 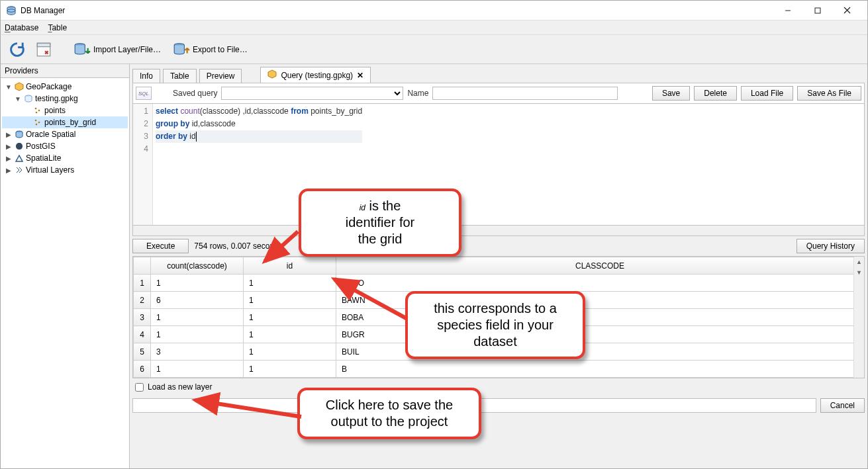 I want to click on tree-postgis: ▶PostGIS, so click(x=65, y=146).